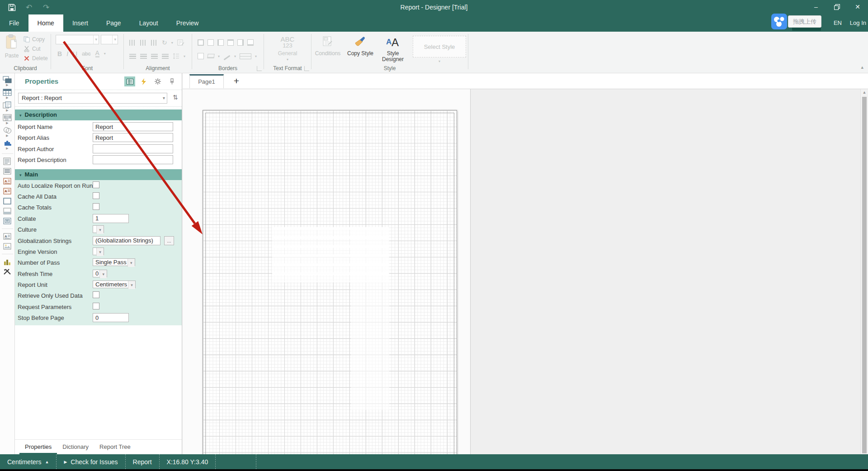  Describe the element at coordinates (114, 262) in the screenshot. I see `number-of-pass-select: Single Pass▾` at that location.